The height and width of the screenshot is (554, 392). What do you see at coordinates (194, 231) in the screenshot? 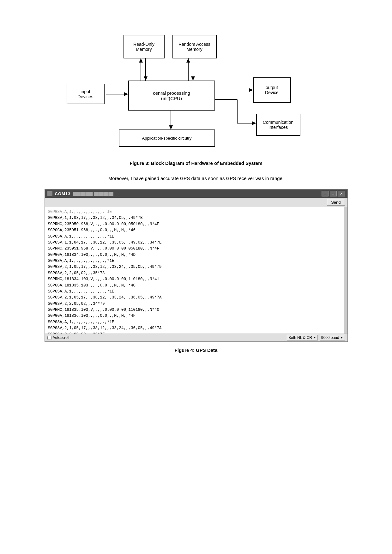
I see `terminal-line-2: $GPGGA,235951.968,,,,,0,0,,,M,,M,,*46` at bounding box center [194, 231].